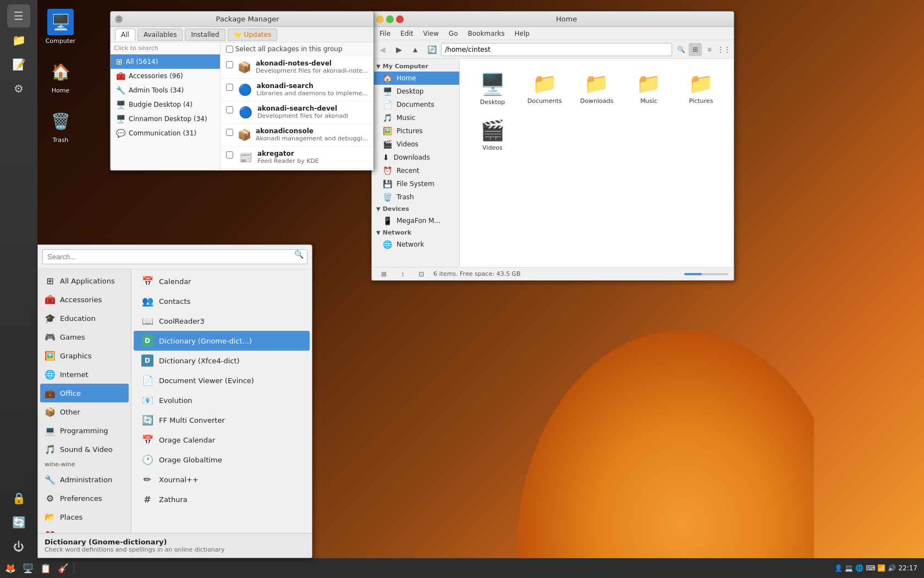  What do you see at coordinates (222, 281) in the screenshot?
I see `app-calendar: 📅 Calendar` at bounding box center [222, 281].